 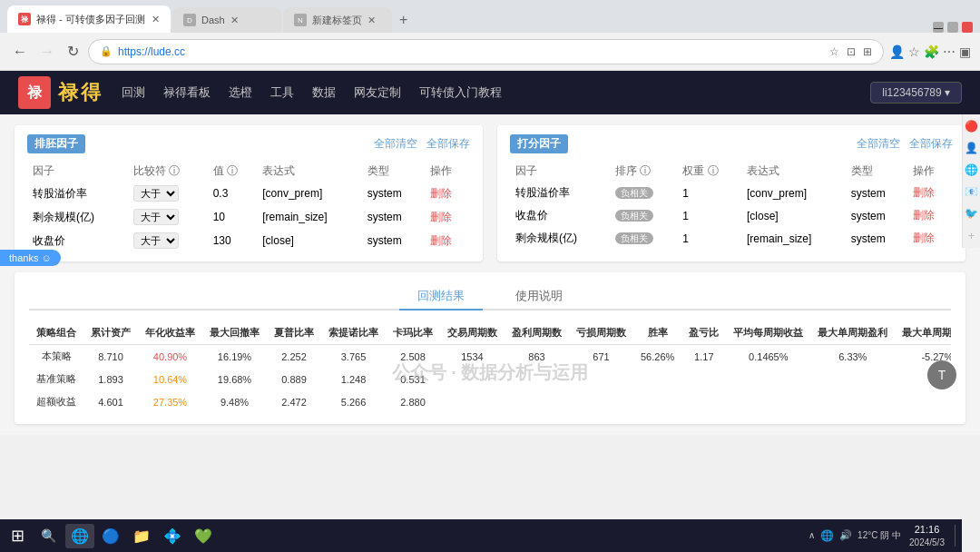 What do you see at coordinates (942, 375) in the screenshot?
I see `scroll-top-button: T` at bounding box center [942, 375].